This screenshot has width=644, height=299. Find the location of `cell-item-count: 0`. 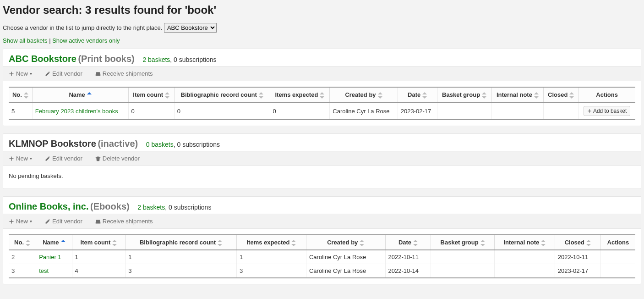

cell-item-count: 0 is located at coordinates (151, 111).